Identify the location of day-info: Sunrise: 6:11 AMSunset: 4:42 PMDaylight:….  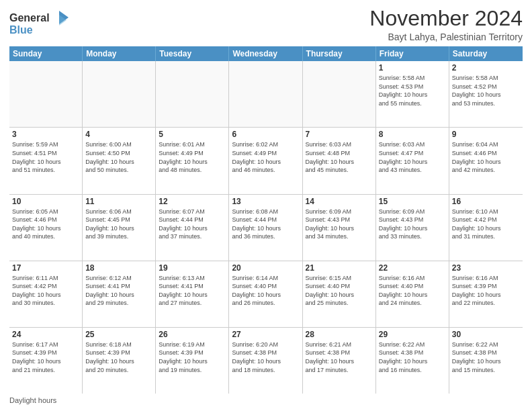
(46, 291).